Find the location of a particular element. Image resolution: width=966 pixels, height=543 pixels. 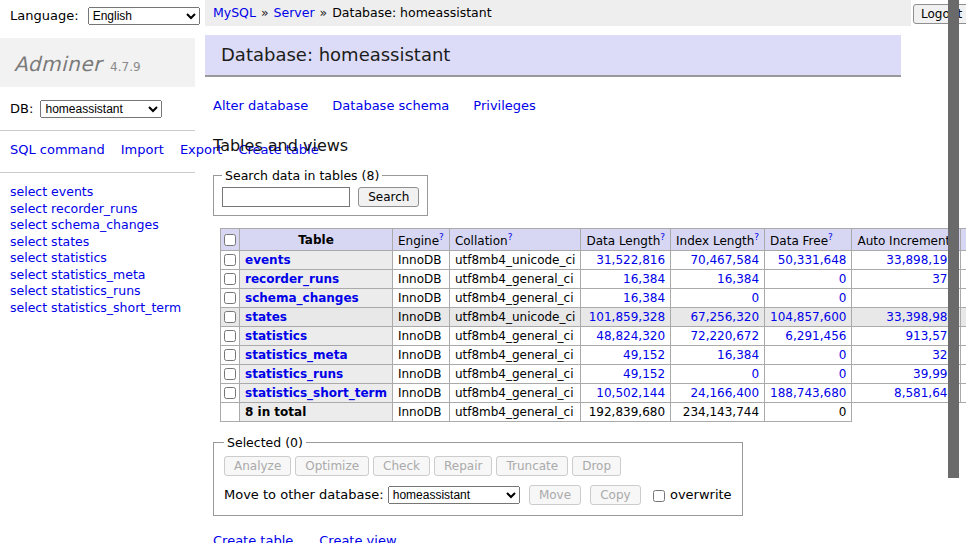

row-checkbox-statistics_meta is located at coordinates (230, 355).